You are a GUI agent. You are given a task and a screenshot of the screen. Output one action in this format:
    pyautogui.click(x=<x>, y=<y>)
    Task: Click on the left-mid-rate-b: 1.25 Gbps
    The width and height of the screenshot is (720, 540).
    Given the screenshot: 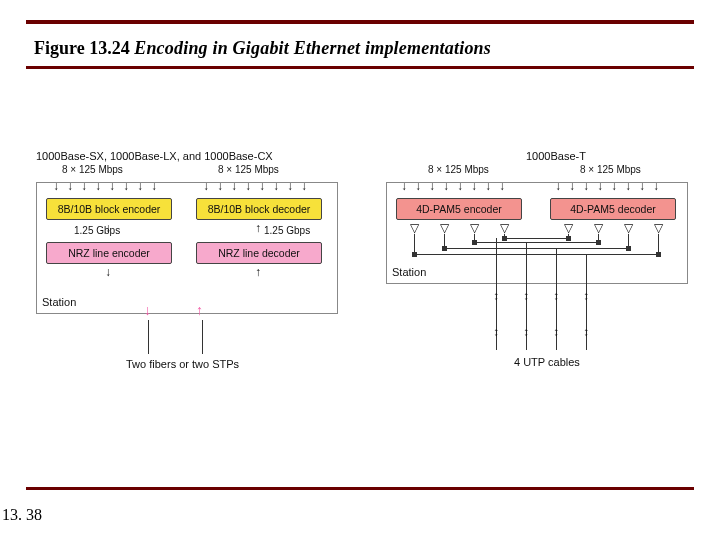 What is the action you would take?
    pyautogui.click(x=287, y=230)
    